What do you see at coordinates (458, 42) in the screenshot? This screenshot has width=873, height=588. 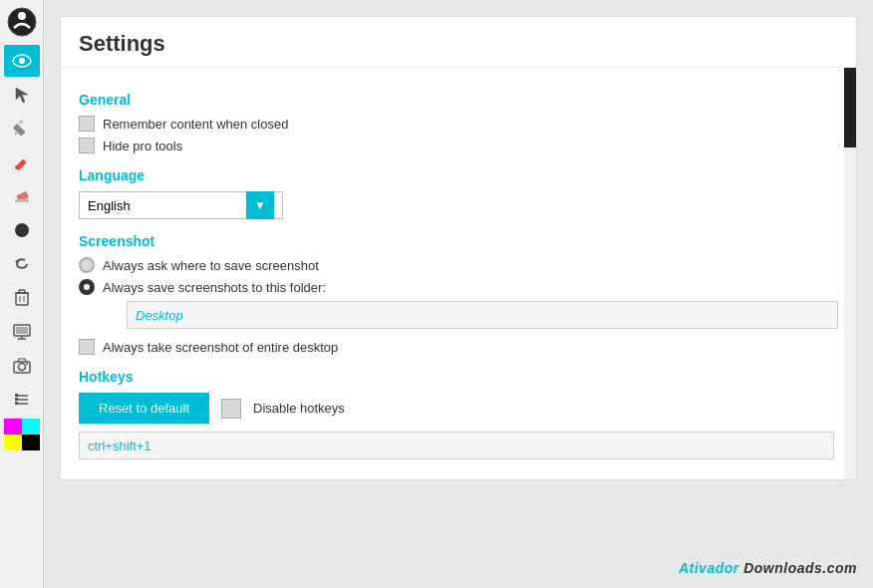 I see `page-title: Settings` at bounding box center [458, 42].